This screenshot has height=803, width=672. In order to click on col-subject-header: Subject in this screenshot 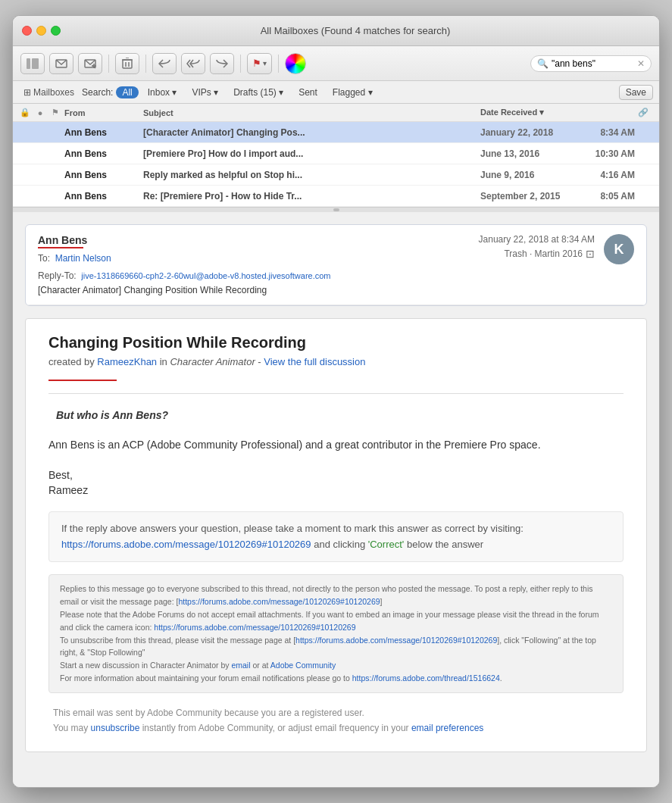, I will do `click(311, 113)`.